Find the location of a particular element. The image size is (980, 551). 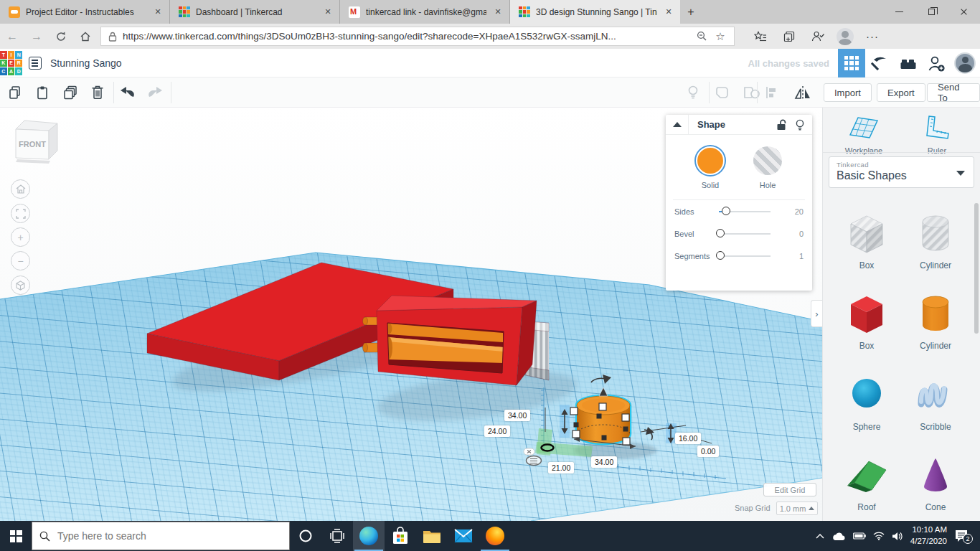

view-cube: FRONT is located at coordinates (36, 143).